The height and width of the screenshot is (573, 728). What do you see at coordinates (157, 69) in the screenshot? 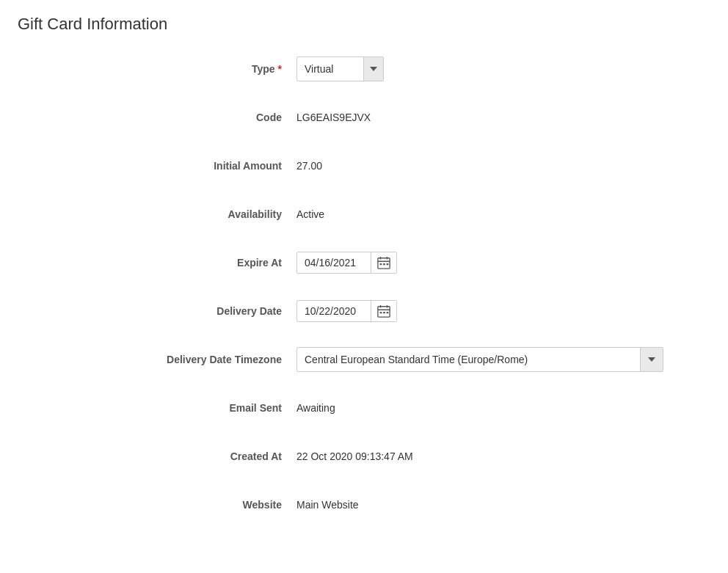
I see `type-label: Type*` at bounding box center [157, 69].